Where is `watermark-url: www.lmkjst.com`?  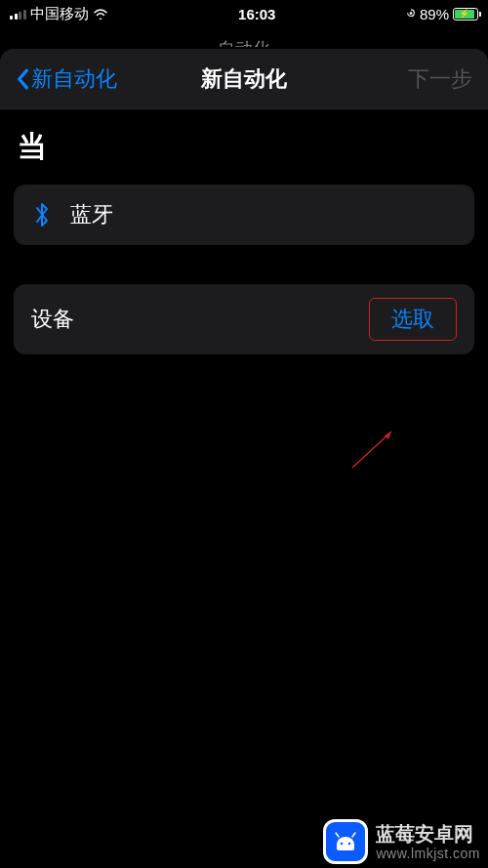
watermark-url: www.lmkjst.com is located at coordinates (427, 853).